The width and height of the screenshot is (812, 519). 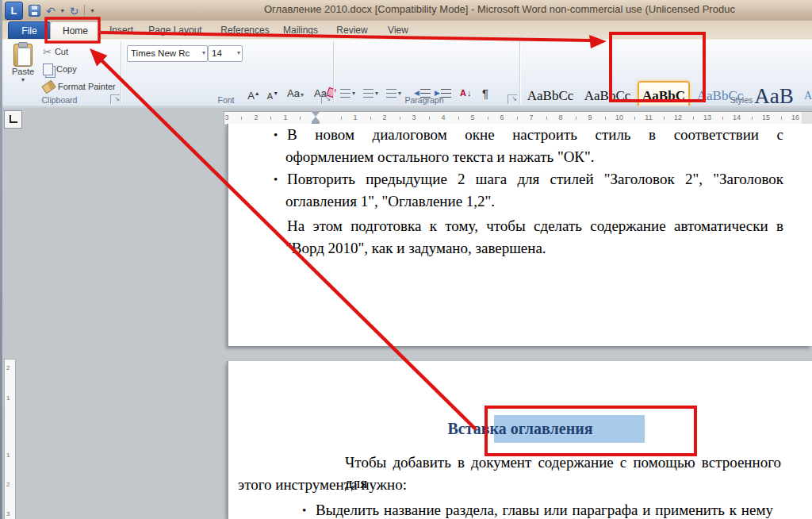 What do you see at coordinates (115, 99) in the screenshot?
I see `clipboard-dialog-launcher: ↘` at bounding box center [115, 99].